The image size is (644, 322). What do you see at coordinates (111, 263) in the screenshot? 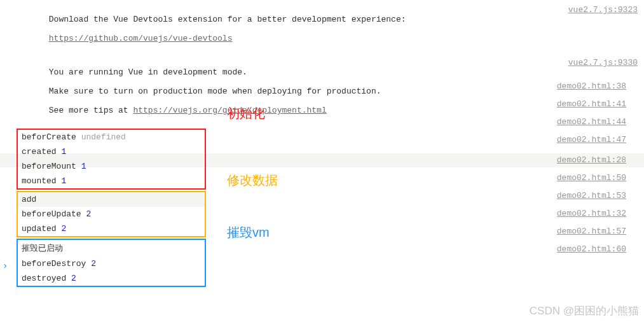
I see `log-message: beforeDestroy 2` at bounding box center [111, 263].